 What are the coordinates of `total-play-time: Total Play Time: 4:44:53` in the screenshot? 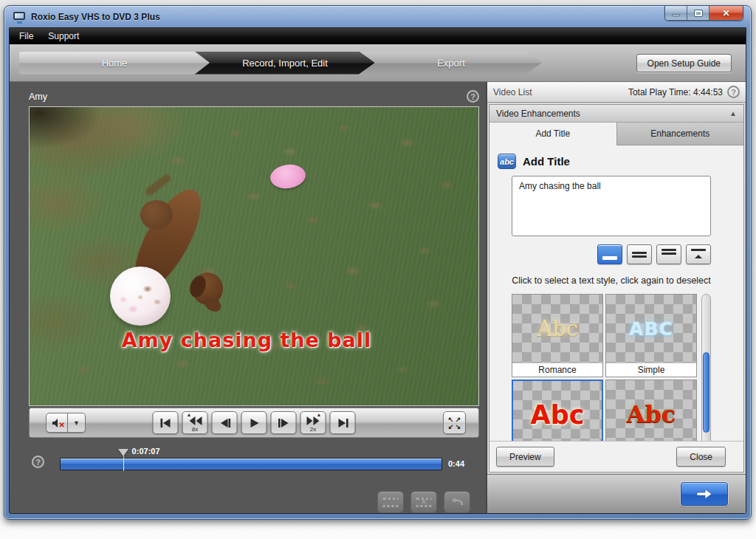 It's located at (676, 92).